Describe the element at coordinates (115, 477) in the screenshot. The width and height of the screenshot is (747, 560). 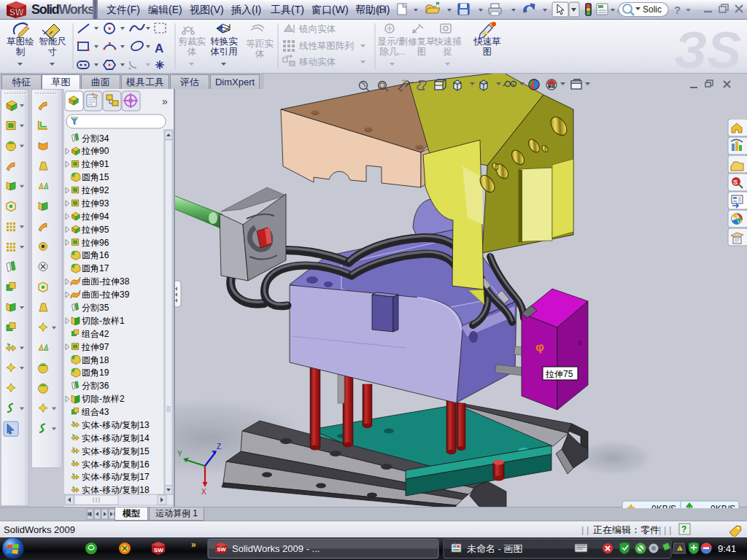
I see `svg-text: 实体-移动/复制17` at that location.